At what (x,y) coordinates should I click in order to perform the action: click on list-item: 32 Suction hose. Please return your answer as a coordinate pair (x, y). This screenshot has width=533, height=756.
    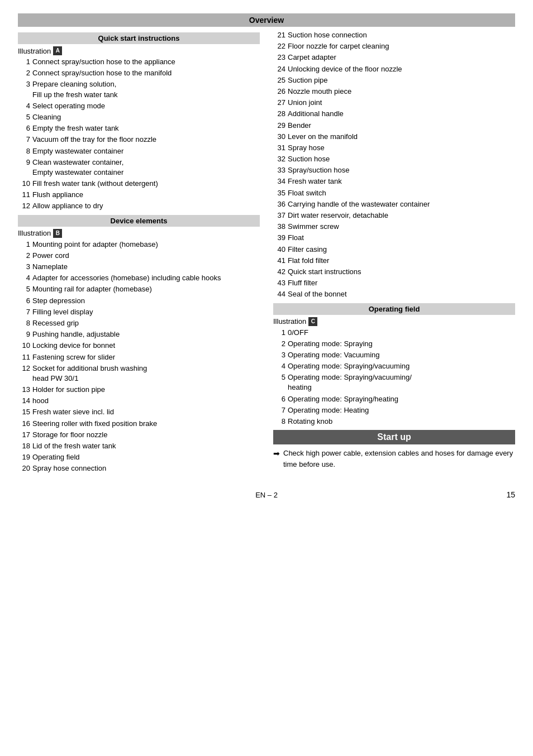
    Looking at the image, I should click on (394, 159).